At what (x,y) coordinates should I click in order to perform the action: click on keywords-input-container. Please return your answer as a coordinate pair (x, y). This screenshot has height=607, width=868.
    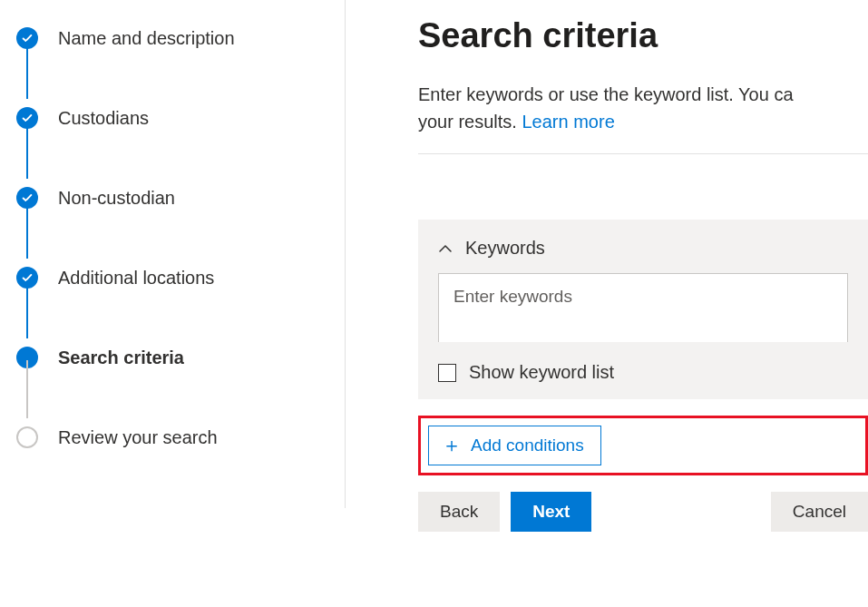
    Looking at the image, I should click on (643, 308).